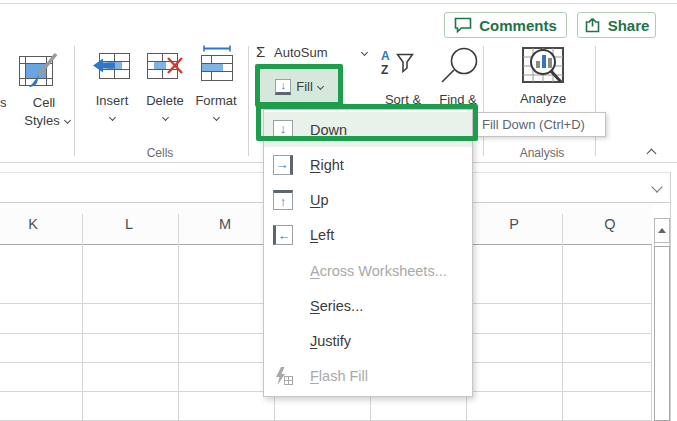 This screenshot has height=421, width=677. What do you see at coordinates (129, 224) in the screenshot?
I see `column-header-l: L` at bounding box center [129, 224].